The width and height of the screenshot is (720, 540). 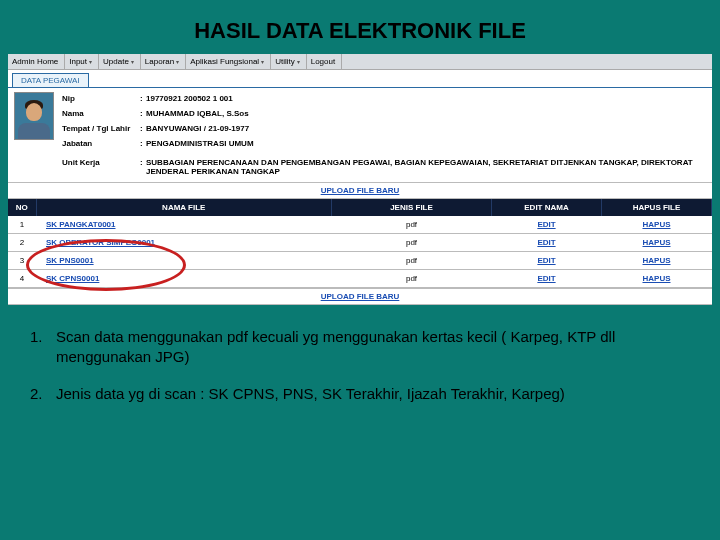 What do you see at coordinates (310, 394) in the screenshot?
I see `note-text: Jenis data yg di scan : SK CPNS, PNS, SK…` at bounding box center [310, 394].